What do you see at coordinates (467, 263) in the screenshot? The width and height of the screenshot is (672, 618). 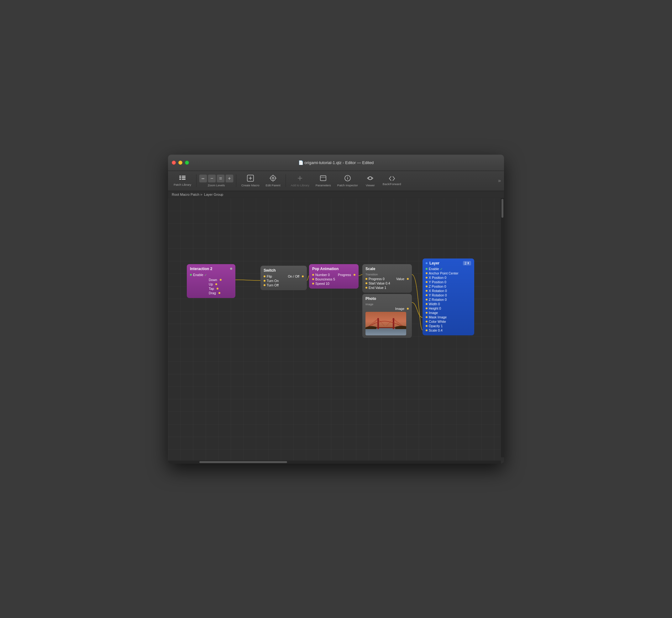 I see `layer-number: 2 ⬆` at bounding box center [467, 263].